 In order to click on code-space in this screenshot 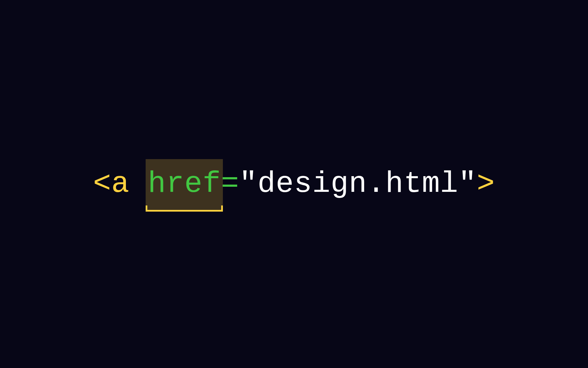, I will do `click(139, 184)`.